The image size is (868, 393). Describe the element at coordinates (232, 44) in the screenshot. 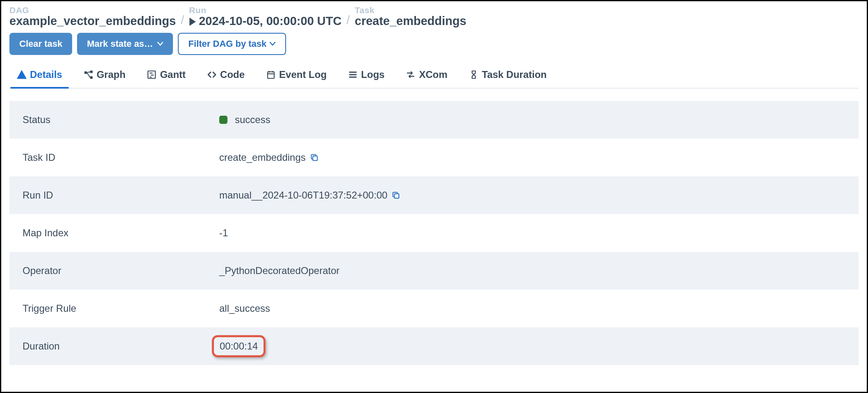

I see `filter-dag-button: Filter DAG by task` at that location.